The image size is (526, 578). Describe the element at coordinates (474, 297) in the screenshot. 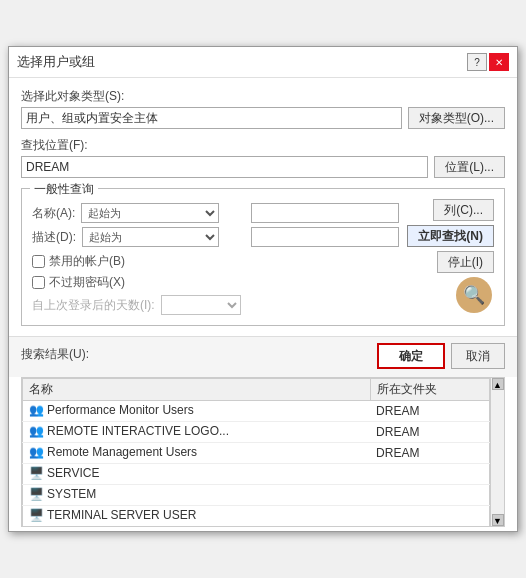

I see `search-icon-area: 🔍` at that location.